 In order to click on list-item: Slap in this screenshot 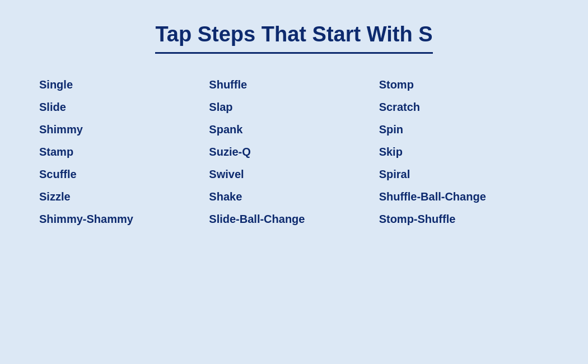, I will do `click(293, 107)`.